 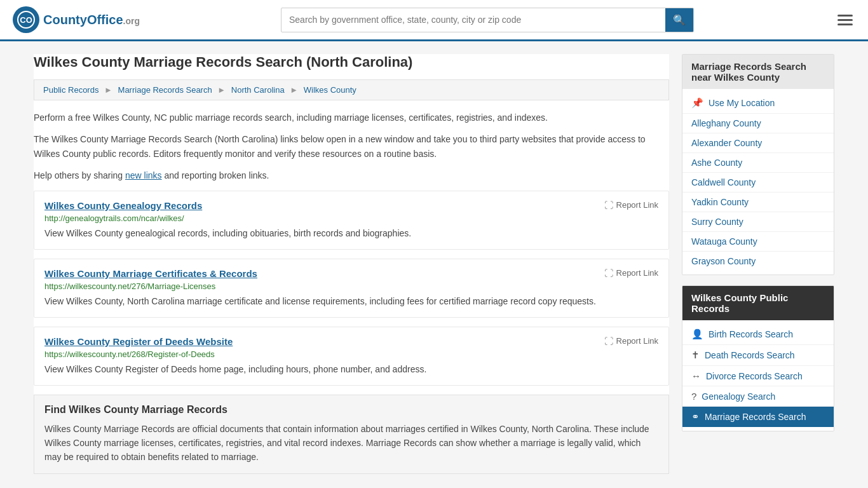 What do you see at coordinates (351, 90) in the screenshot?
I see `breadcrumb: Public Records ► Marriage Records Search…` at bounding box center [351, 90].